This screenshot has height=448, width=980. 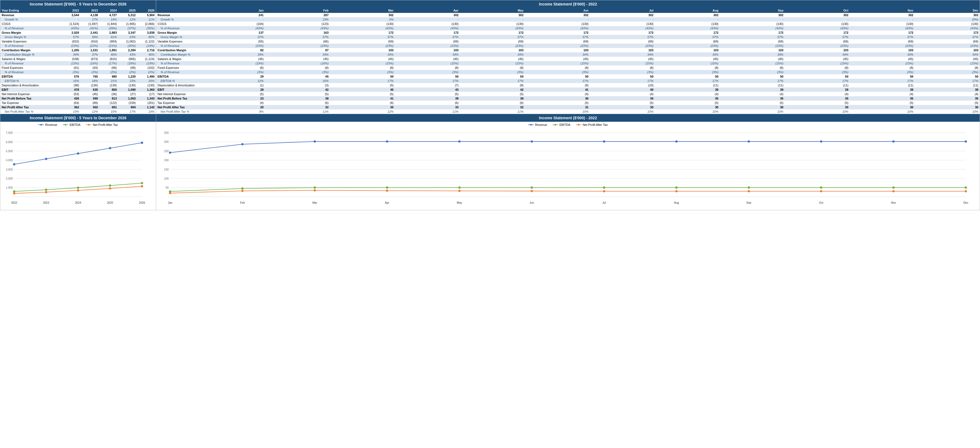 What do you see at coordinates (568, 98) in the screenshot?
I see `right-table-row: Net Profit Before Tax2338413938363635353…` at bounding box center [568, 98].